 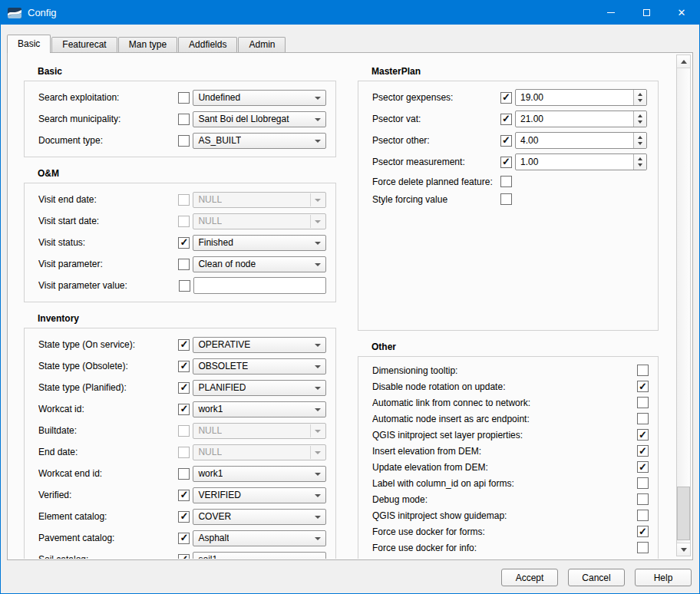 I want to click on builtdate-combobox: NULL, so click(x=259, y=431).